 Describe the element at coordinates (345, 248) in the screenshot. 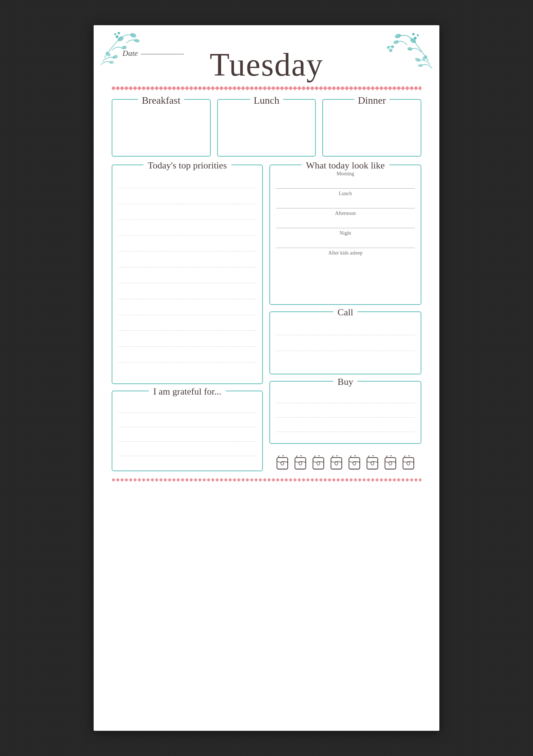

I see `night-line` at that location.